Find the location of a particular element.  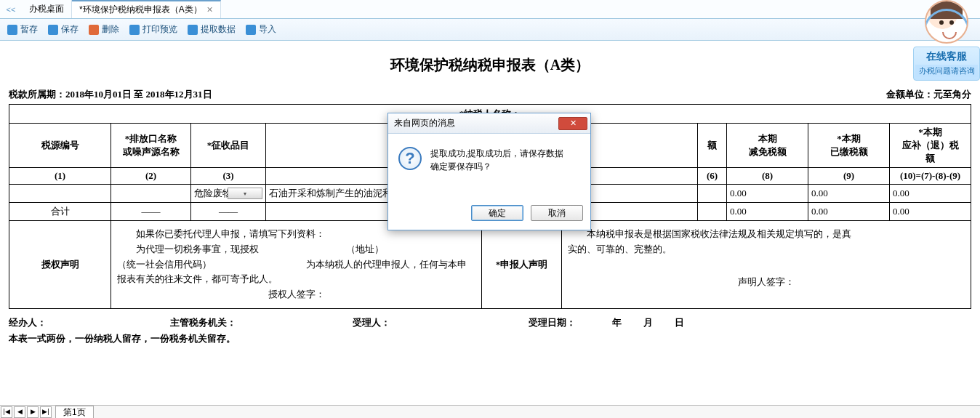

tempsave-button: 暂存 is located at coordinates (23, 29).